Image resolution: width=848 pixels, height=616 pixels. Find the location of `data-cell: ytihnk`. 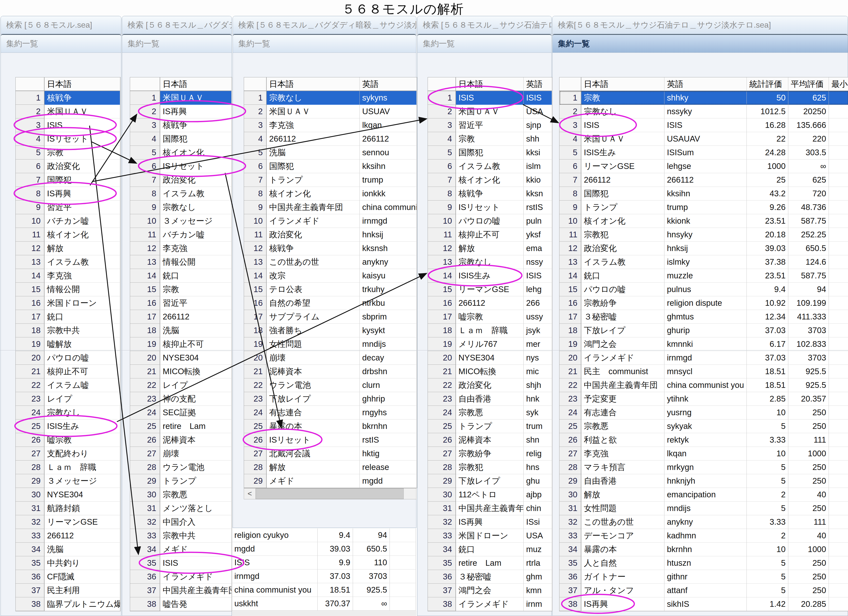

data-cell: ytihnk is located at coordinates (706, 399).